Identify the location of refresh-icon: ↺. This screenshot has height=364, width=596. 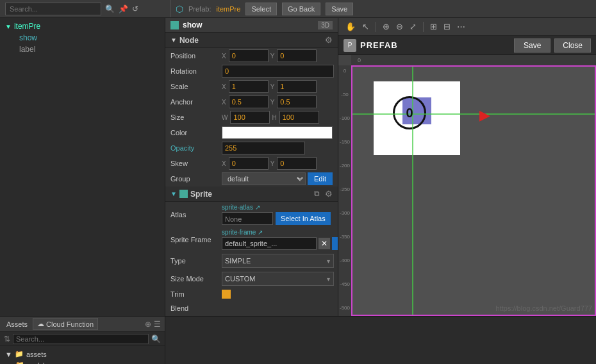
(135, 9).